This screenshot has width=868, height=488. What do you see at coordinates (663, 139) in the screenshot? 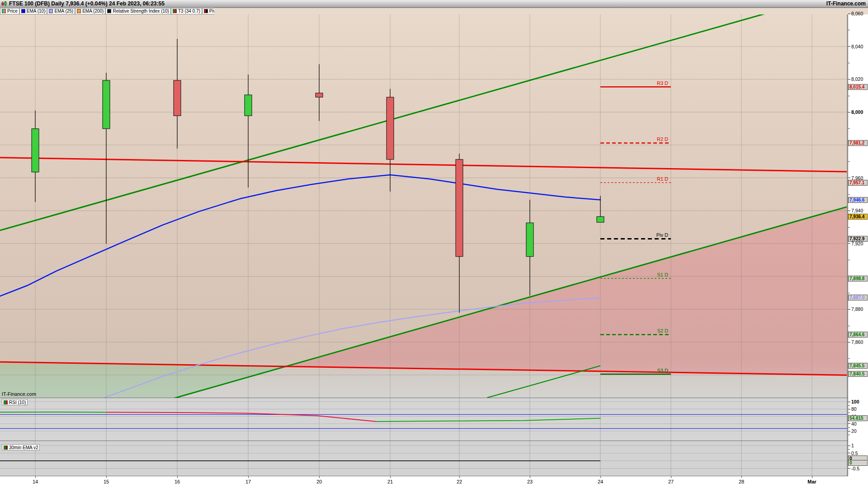
I see `pivot-label-r2-d: R2 D` at bounding box center [663, 139].